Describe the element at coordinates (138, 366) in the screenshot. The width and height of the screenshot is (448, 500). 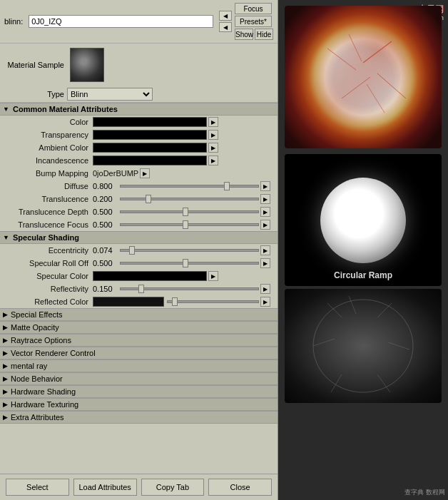
I see `mental-ray-section: ▶ mental ray` at that location.